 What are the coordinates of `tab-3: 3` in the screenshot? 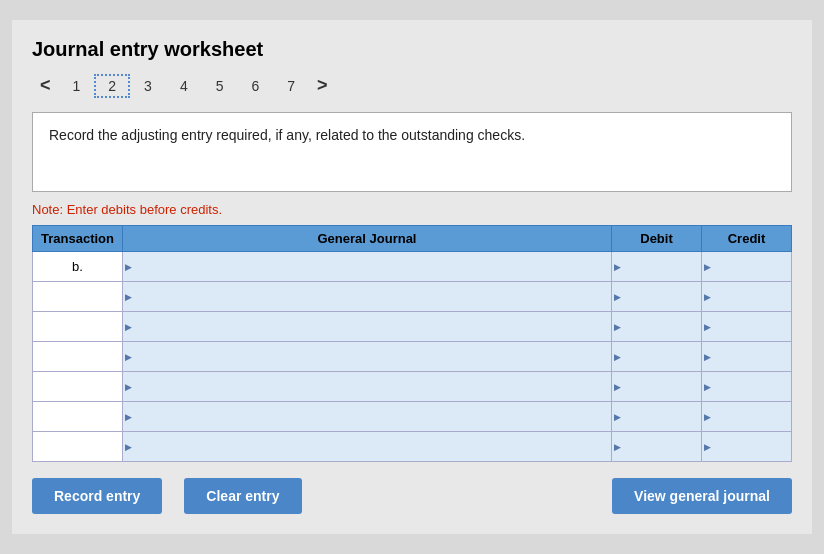 It's located at (148, 86).